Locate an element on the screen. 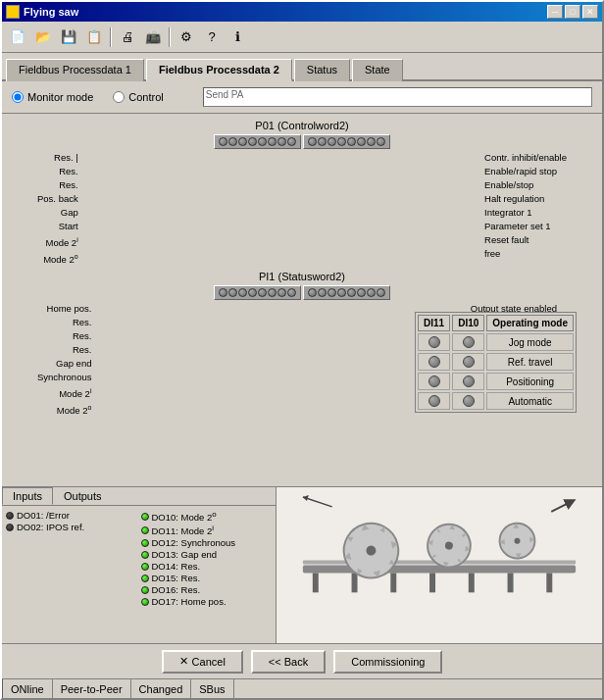 Image resolution: width=604 pixels, height=700 pixels. tab-state: State is located at coordinates (378, 71).